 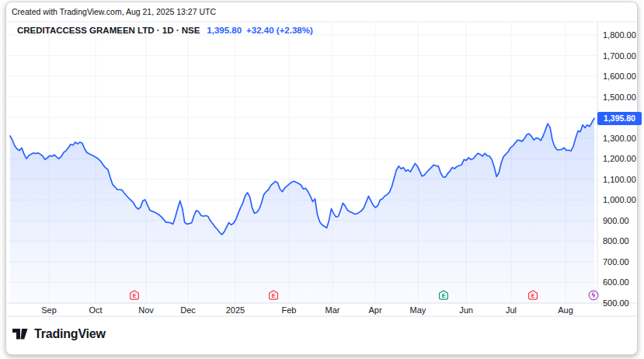 What do you see at coordinates (95, 310) in the screenshot?
I see `time-tick-label: Oct` at bounding box center [95, 310].